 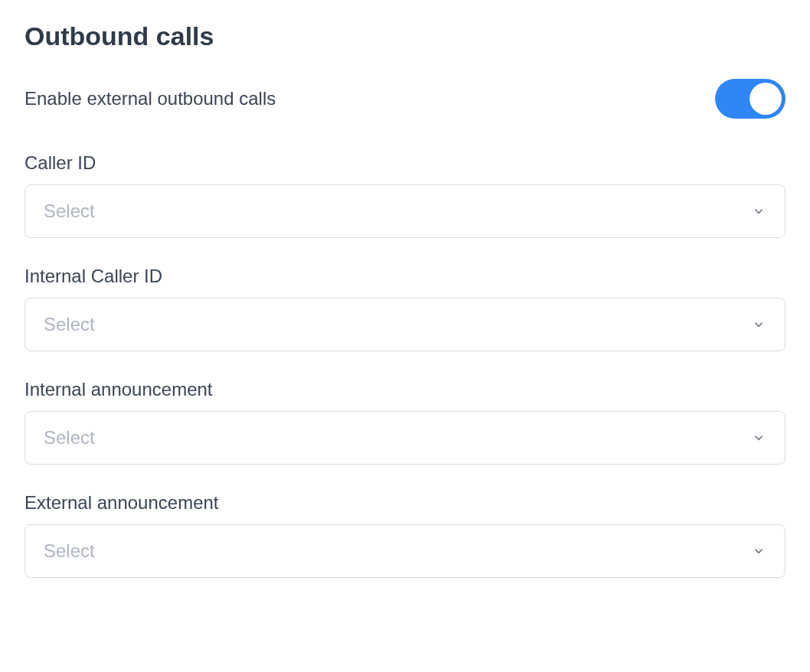 What do you see at coordinates (405, 195) in the screenshot?
I see `caller-id-group: Caller ID Select` at bounding box center [405, 195].